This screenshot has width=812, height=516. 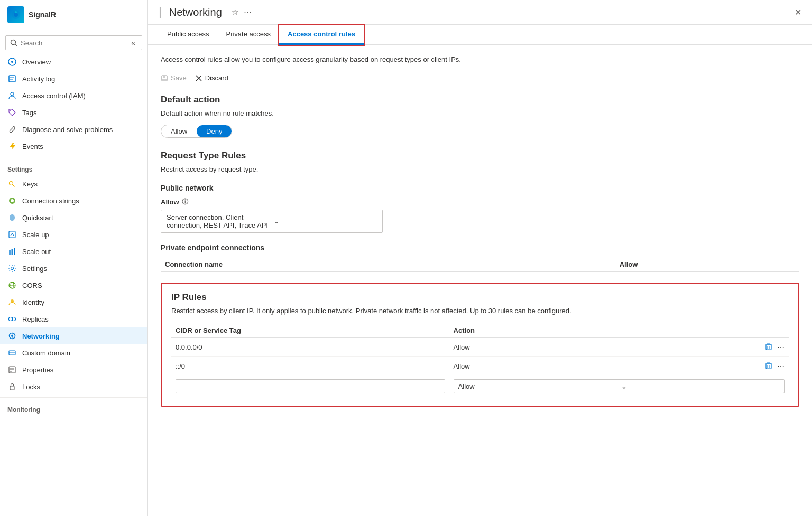 What do you see at coordinates (781, 348) in the screenshot?
I see `ip-rule-1-more-icon: ⋯` at bounding box center [781, 348].